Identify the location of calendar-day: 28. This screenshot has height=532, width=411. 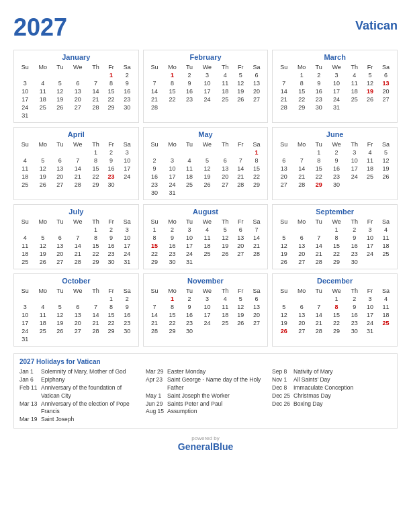
(283, 107).